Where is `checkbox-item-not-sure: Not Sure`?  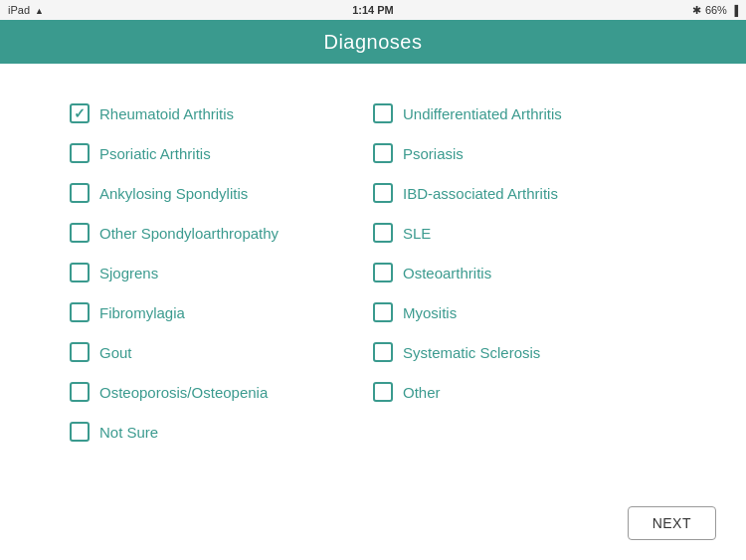 checkbox-item-not-sure: Not Sure is located at coordinates (221, 432).